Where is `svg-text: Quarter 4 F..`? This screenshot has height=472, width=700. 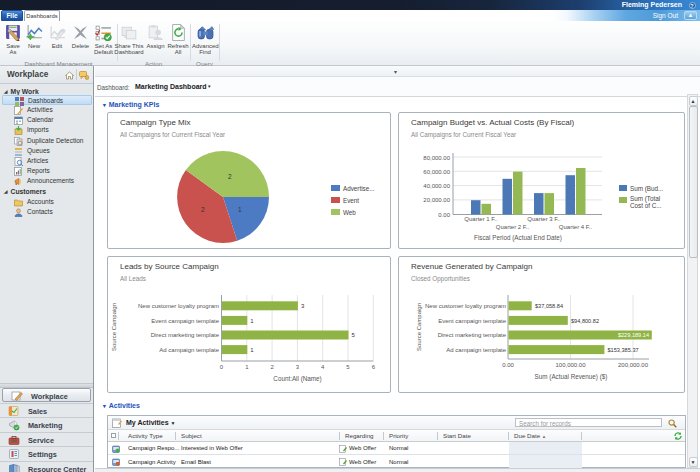 svg-text: Quarter 4 F.. is located at coordinates (576, 227).